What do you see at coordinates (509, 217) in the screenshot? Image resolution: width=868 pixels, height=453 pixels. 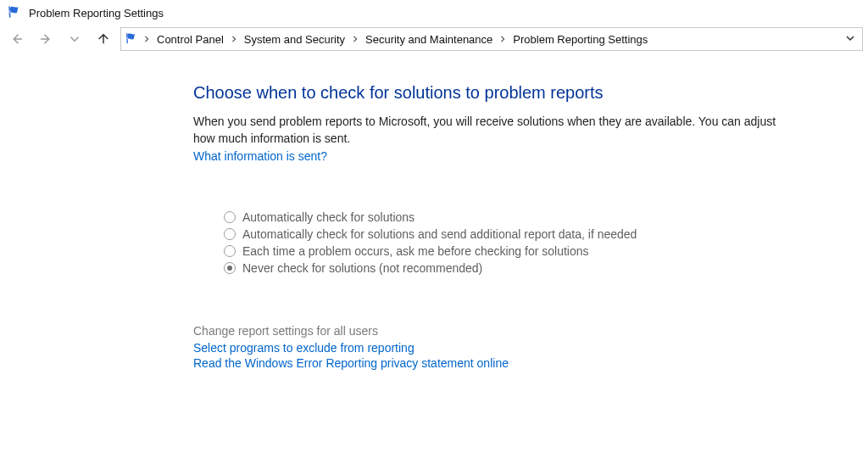 I see `option-auto-check: Automatically check for solutions` at bounding box center [509, 217].